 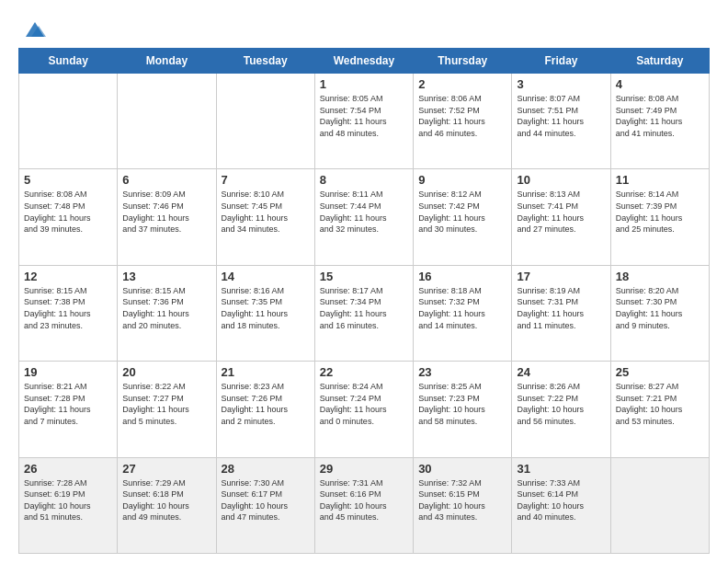 What do you see at coordinates (35, 29) in the screenshot?
I see `logo-icon` at bounding box center [35, 29].